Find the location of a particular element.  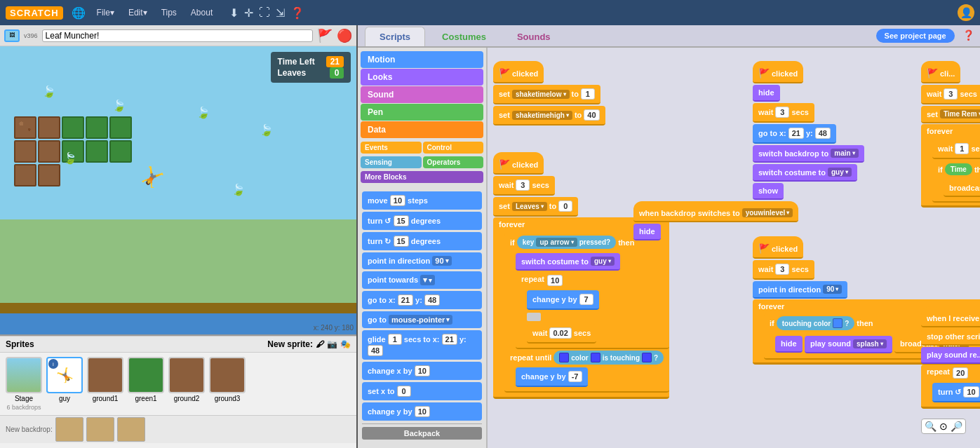

sprite-thumb-ground2 is located at coordinates (187, 375).